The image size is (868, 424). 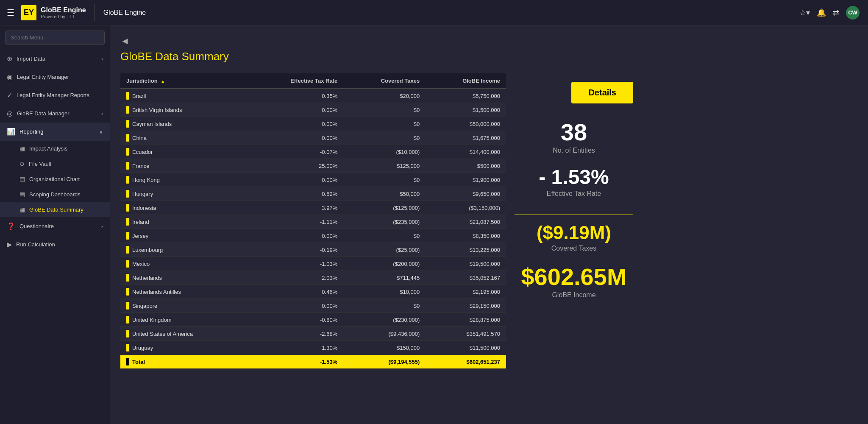 I want to click on covered-cell: $125,000, so click(x=384, y=166).